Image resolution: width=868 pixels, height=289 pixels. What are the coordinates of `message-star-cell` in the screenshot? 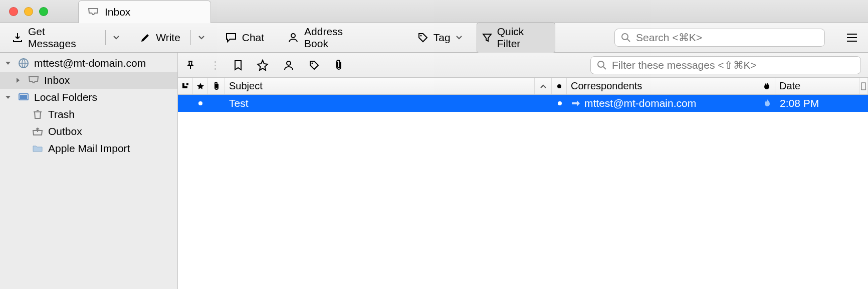 It's located at (200, 103).